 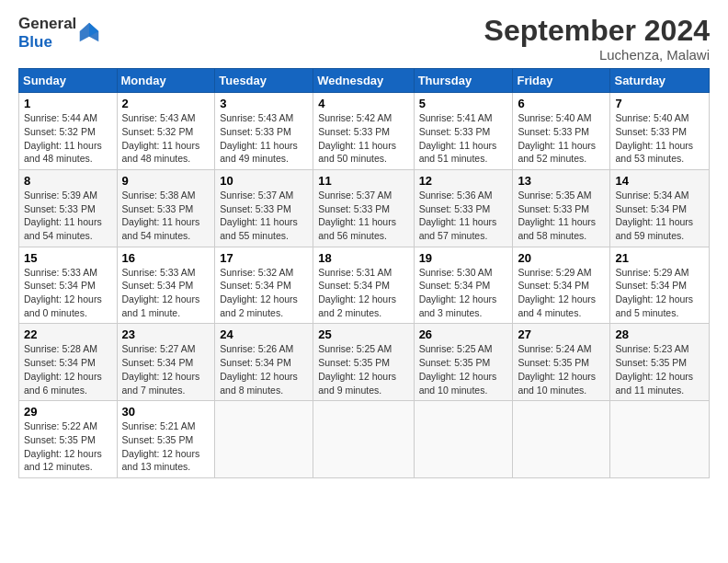 What do you see at coordinates (68, 132) in the screenshot?
I see `calendar-cell: 1 Sunrise: 5:44 AMSunset: 5:32 PMDayligh…` at bounding box center [68, 132].